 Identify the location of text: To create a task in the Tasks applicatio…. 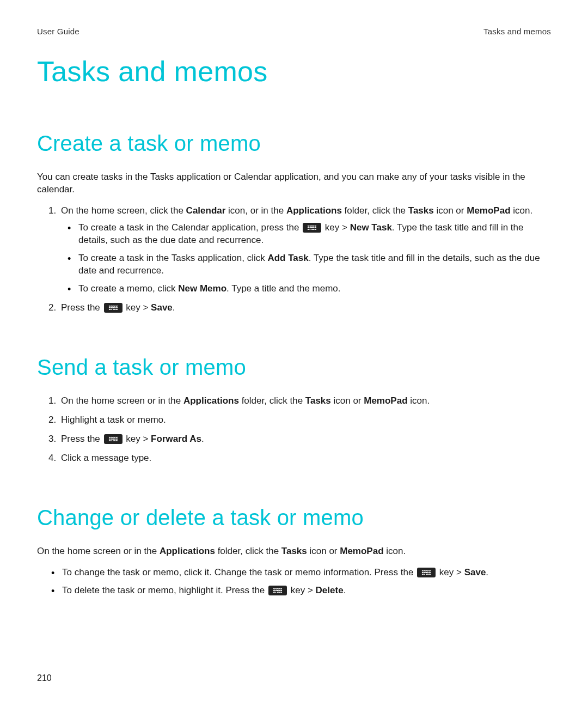
(173, 258).